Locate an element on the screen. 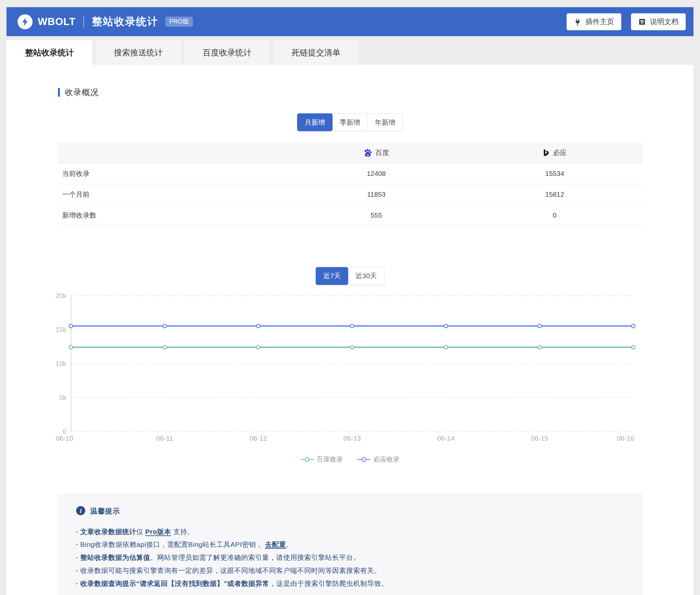 This screenshot has width=700, height=595. brand-name: WBOLT is located at coordinates (57, 22).